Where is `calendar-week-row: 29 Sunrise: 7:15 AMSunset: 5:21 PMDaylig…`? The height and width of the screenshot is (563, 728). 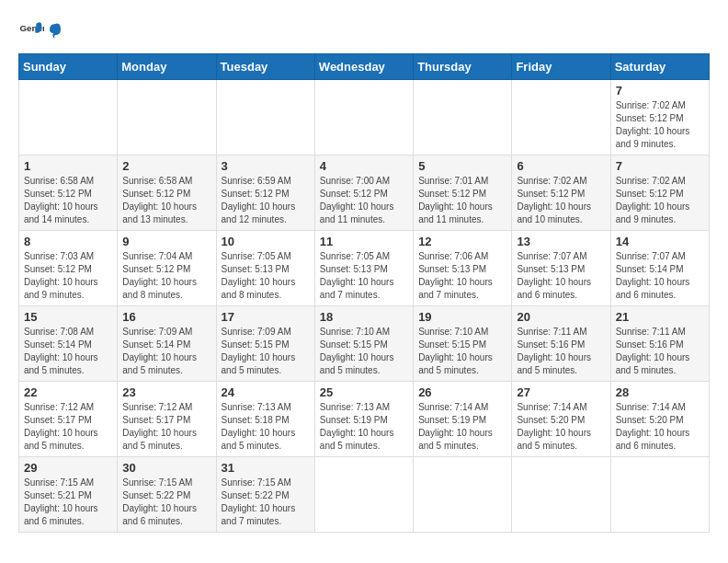 calendar-week-row: 29 Sunrise: 7:15 AMSunset: 5:21 PMDaylig… is located at coordinates (364, 495).